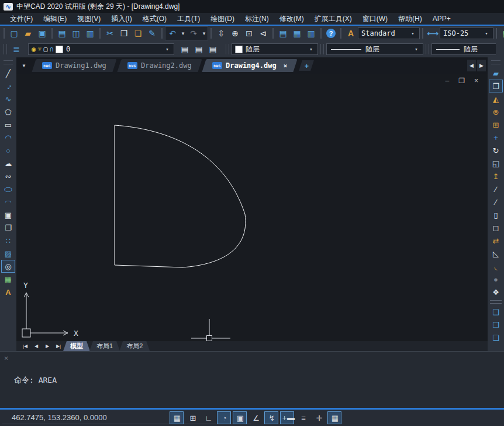 The image size is (504, 426). What do you see at coordinates (159, 66) in the screenshot?
I see `tab-drawing2: DWG Drawing2.dwg` at bounding box center [159, 66].